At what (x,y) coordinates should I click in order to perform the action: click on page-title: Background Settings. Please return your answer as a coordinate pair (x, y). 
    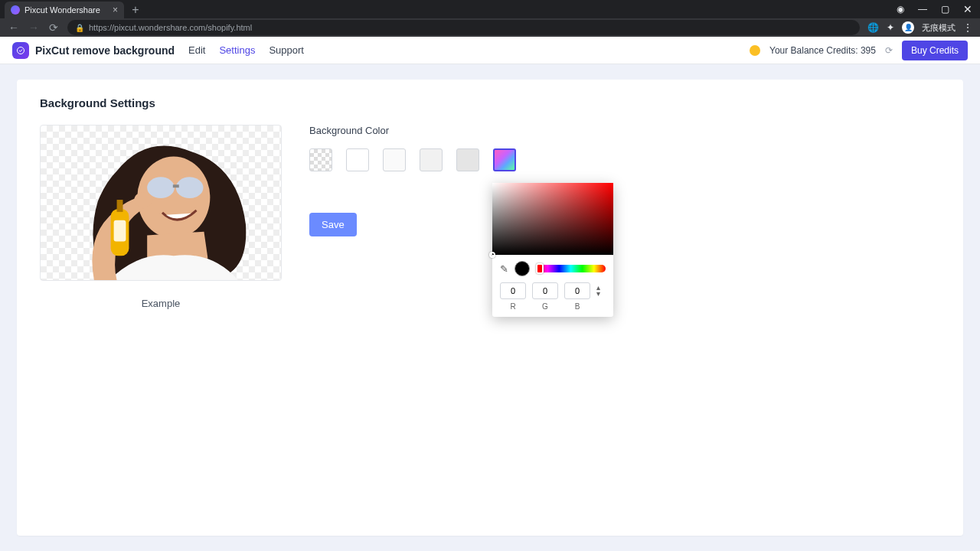
    Looking at the image, I should click on (490, 103).